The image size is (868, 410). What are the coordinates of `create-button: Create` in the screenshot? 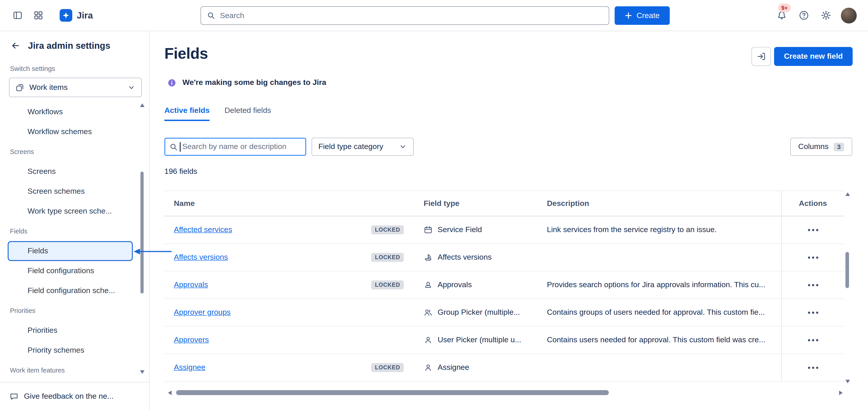 It's located at (642, 15).